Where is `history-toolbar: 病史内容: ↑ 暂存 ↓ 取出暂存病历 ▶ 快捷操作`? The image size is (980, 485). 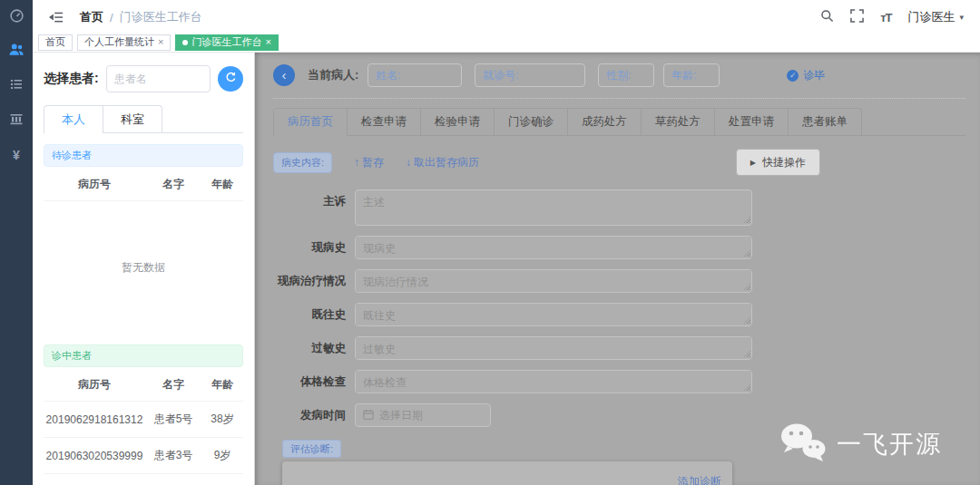 history-toolbar: 病史内容: ↑ 暂存 ↓ 取出暂存病历 ▶ 快捷操作 is located at coordinates (619, 162).